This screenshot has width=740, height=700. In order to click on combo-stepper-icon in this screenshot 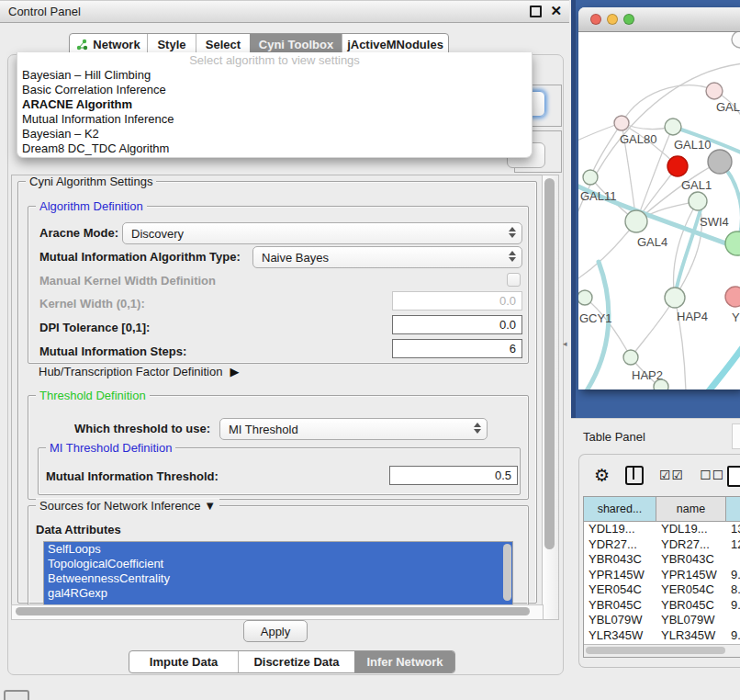, I will do `click(512, 232)`.